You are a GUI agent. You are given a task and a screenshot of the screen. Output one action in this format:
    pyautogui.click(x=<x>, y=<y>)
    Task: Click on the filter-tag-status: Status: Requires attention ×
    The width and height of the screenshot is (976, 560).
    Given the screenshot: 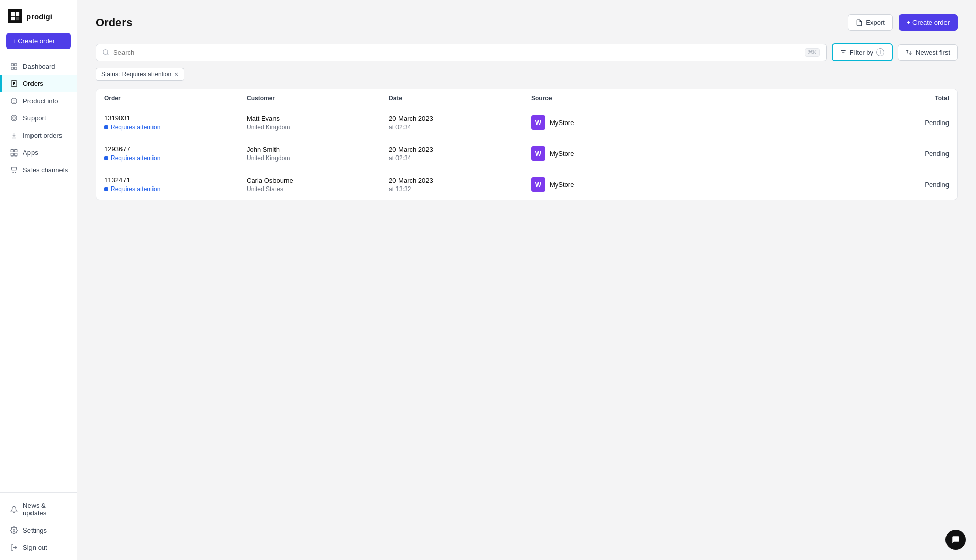 What is the action you would take?
    pyautogui.click(x=140, y=74)
    